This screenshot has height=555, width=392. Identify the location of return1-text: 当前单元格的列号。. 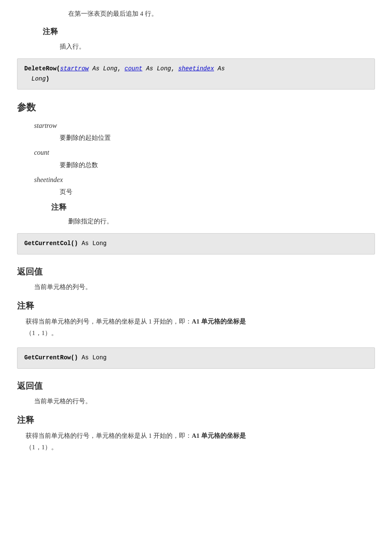
(205, 287).